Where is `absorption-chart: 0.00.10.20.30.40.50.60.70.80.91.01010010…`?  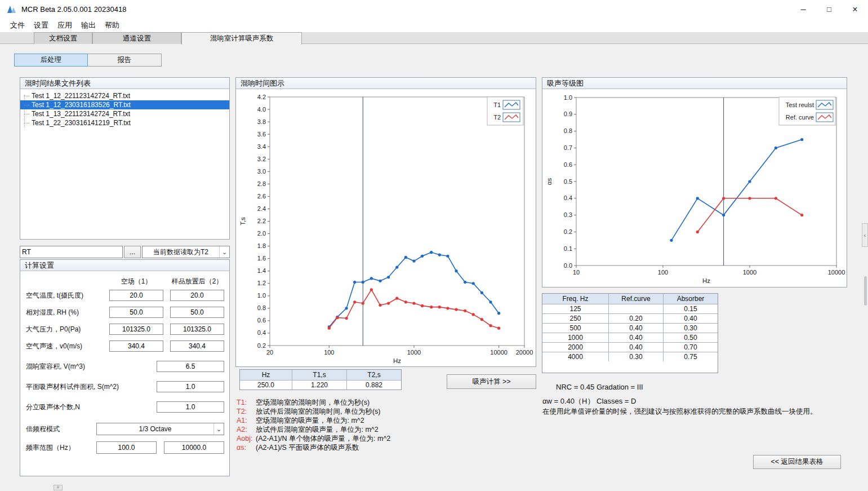 absorption-chart: 0.00.10.20.30.40.50.60.70.80.91.01010010… is located at coordinates (695, 188).